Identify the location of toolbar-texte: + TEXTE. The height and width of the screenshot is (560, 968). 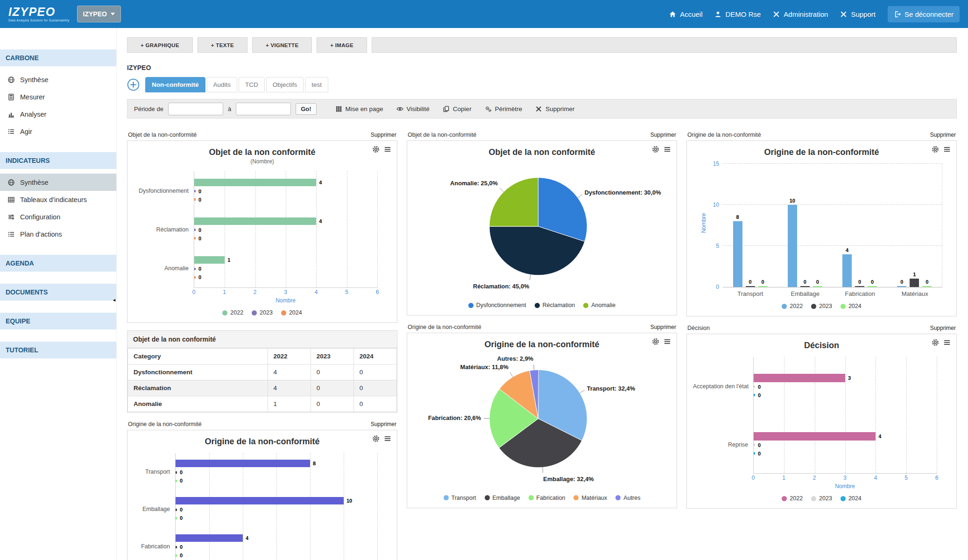
(222, 45).